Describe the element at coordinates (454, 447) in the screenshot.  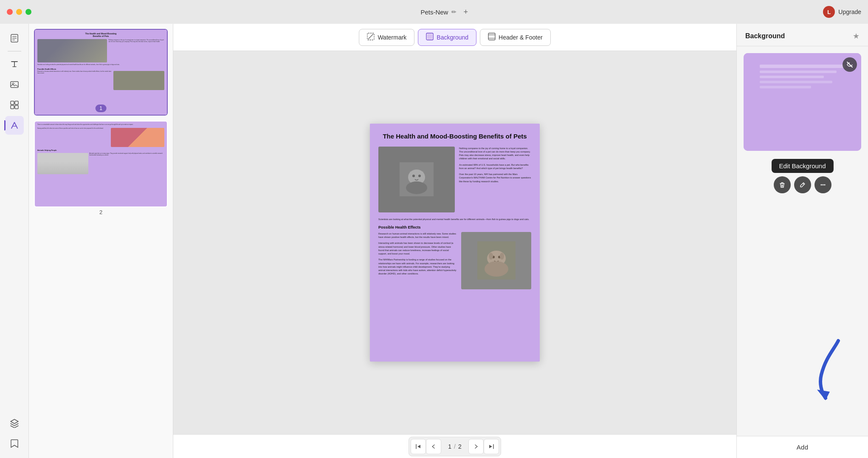
I see `page-info: 1 / 2` at that location.